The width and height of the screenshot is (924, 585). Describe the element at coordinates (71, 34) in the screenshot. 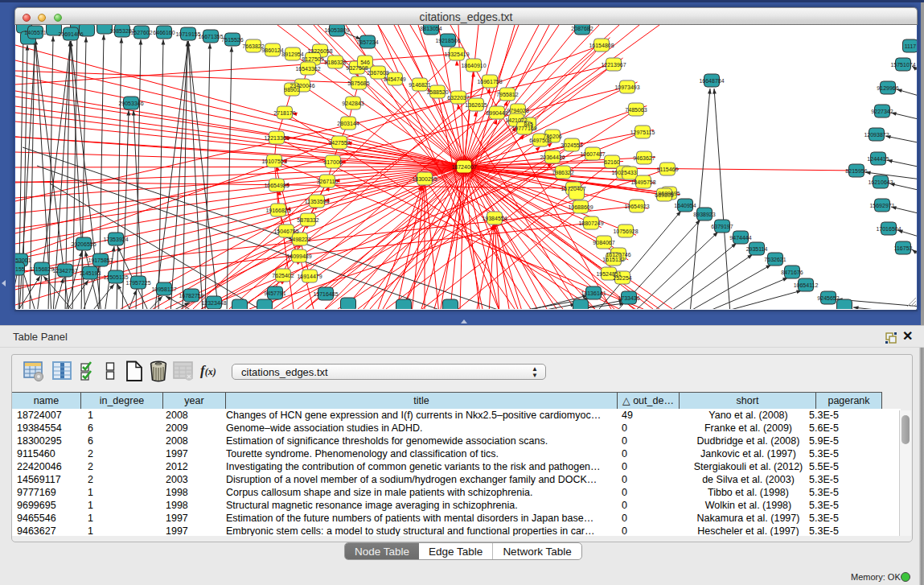

I see `svg-text: 20691406` at that location.